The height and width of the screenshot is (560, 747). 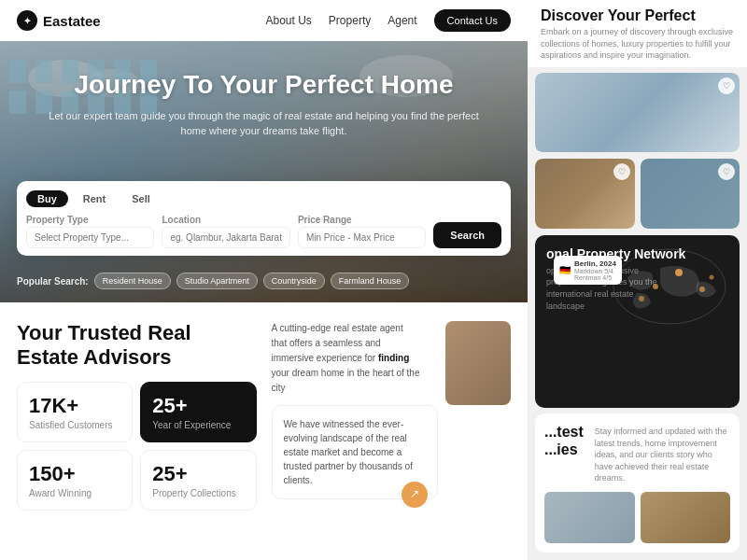 I want to click on tag-studio: Studio Apartment, so click(x=217, y=281).